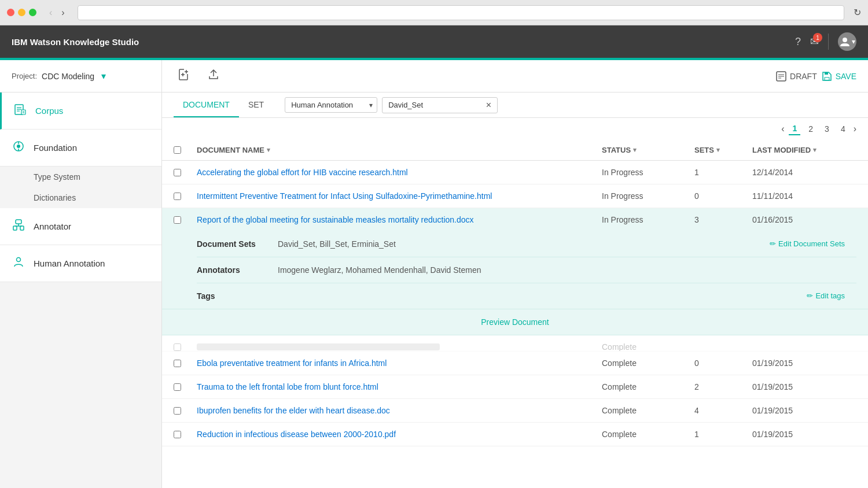  Describe the element at coordinates (177, 172) in the screenshot. I see `row1-checkbox` at that location.